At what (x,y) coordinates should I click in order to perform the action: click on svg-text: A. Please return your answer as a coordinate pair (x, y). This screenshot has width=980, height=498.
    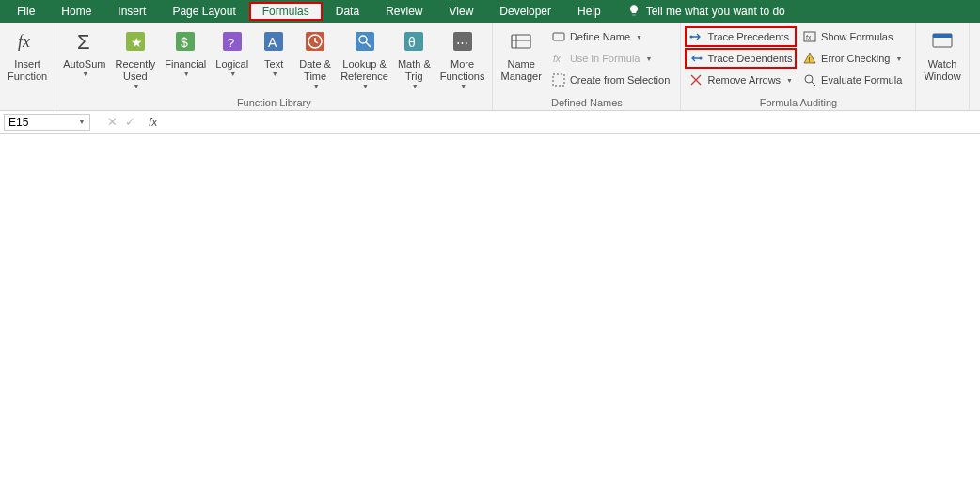
    Looking at the image, I should click on (273, 42).